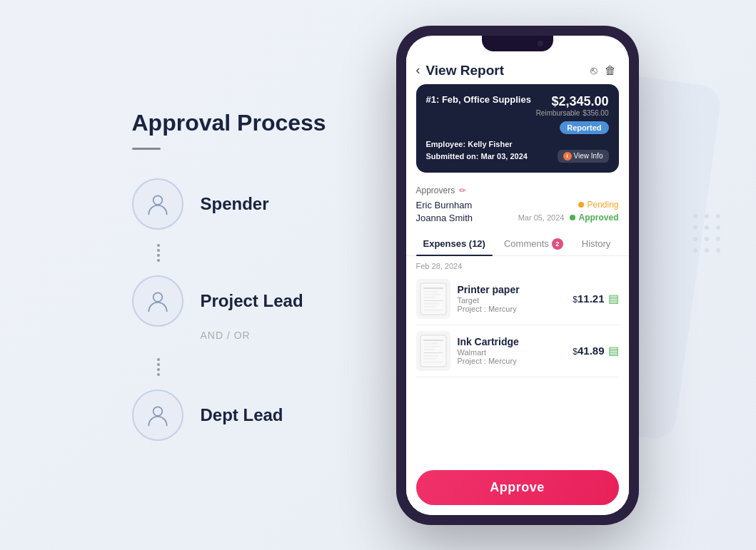 The height and width of the screenshot is (550, 756). I want to click on delete-icon: 🗑, so click(610, 71).